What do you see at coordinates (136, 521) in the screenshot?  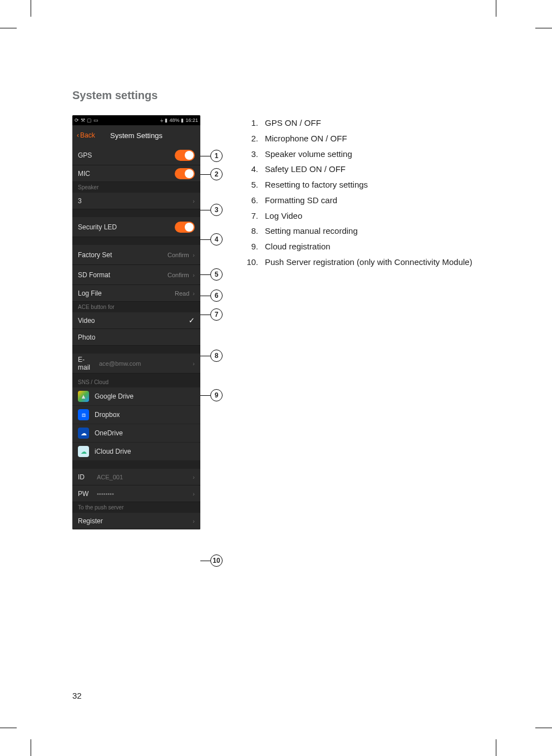 I see `row-register: Register ›` at bounding box center [136, 521].